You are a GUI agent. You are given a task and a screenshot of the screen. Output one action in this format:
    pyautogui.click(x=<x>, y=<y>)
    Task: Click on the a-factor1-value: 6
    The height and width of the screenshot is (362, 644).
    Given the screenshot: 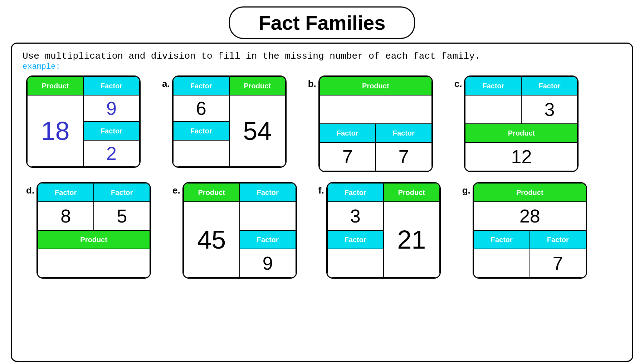 What is the action you would take?
    pyautogui.click(x=201, y=108)
    